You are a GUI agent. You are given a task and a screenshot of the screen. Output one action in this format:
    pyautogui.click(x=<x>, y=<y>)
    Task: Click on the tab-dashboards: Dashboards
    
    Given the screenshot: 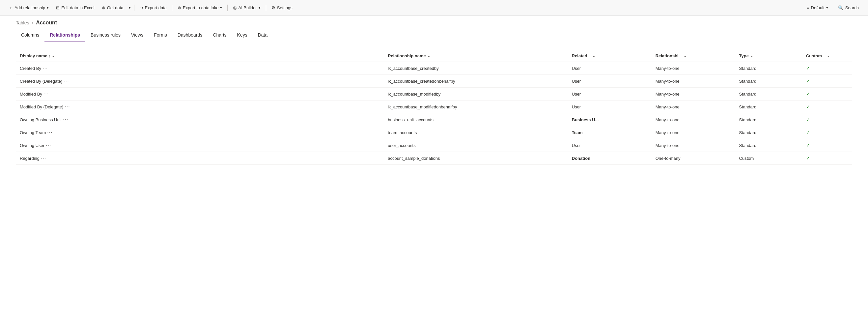 What is the action you would take?
    pyautogui.click(x=190, y=35)
    